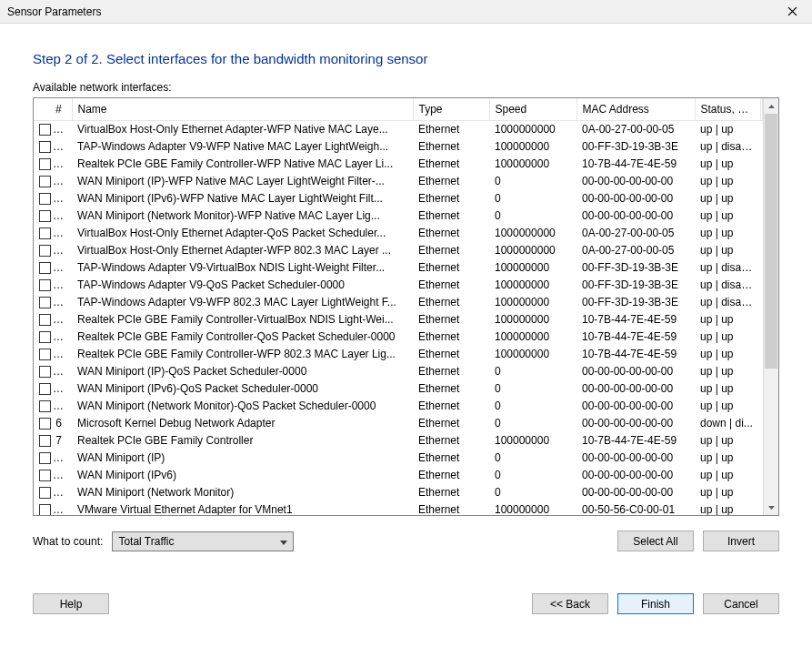  Describe the element at coordinates (398, 286) in the screenshot. I see `table-row: 35TAP-Windows Adapter V9-QoS Packet Sche…` at that location.